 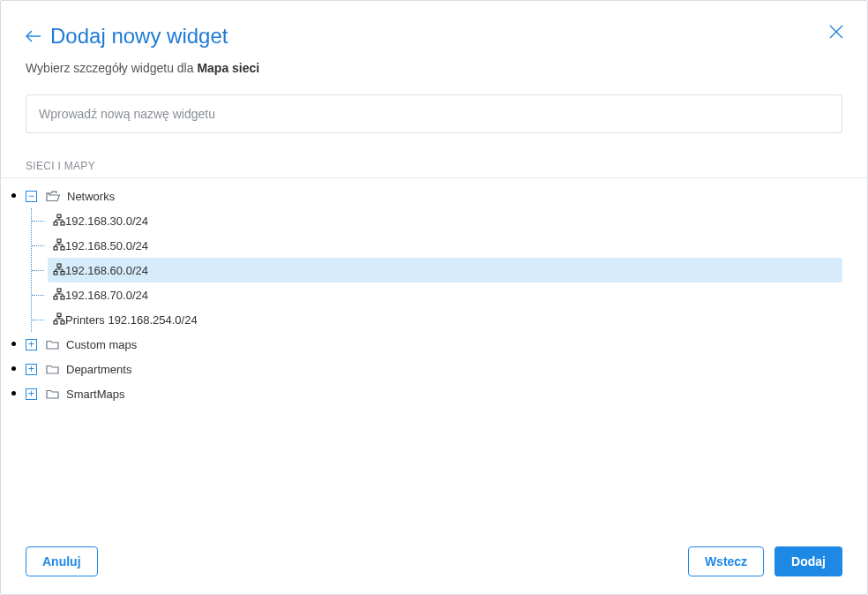 I want to click on tree-item-label: 192.168.50.0/24, so click(x=107, y=245).